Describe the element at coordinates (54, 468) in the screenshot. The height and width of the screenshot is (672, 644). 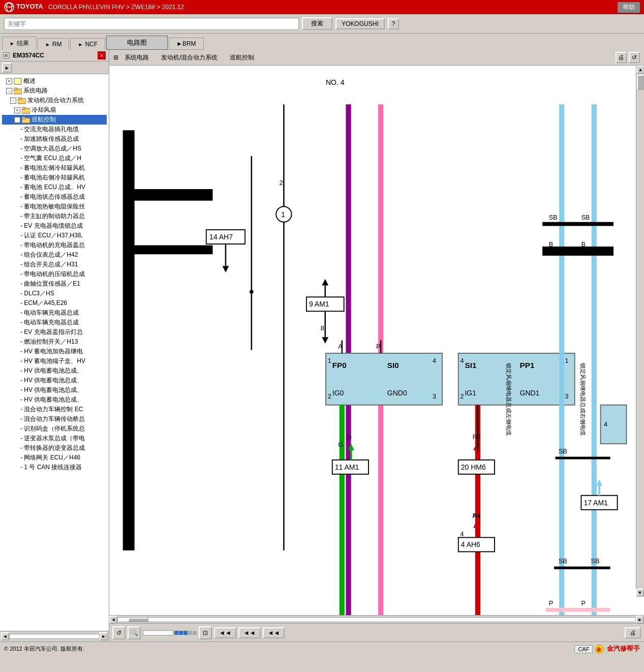
I see `list-item-can-connector: - 1 号 CAN 接线连接器` at that location.